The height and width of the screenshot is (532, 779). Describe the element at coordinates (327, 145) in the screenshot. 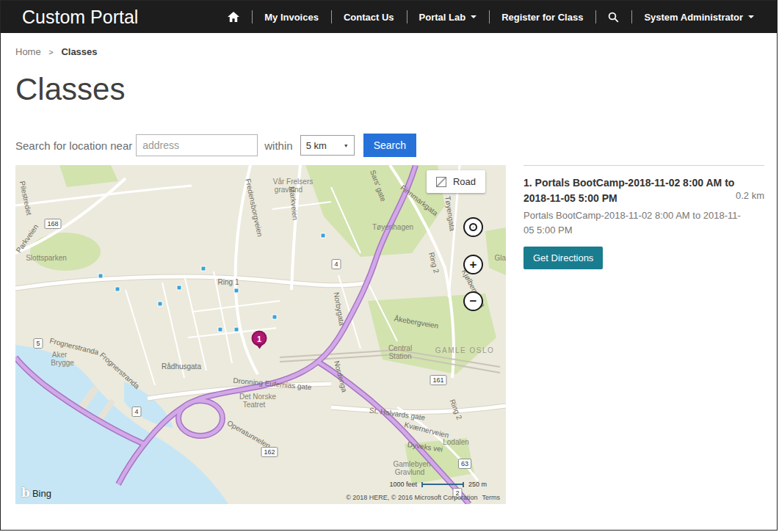

I see `distance-select: 5 km ▼` at that location.